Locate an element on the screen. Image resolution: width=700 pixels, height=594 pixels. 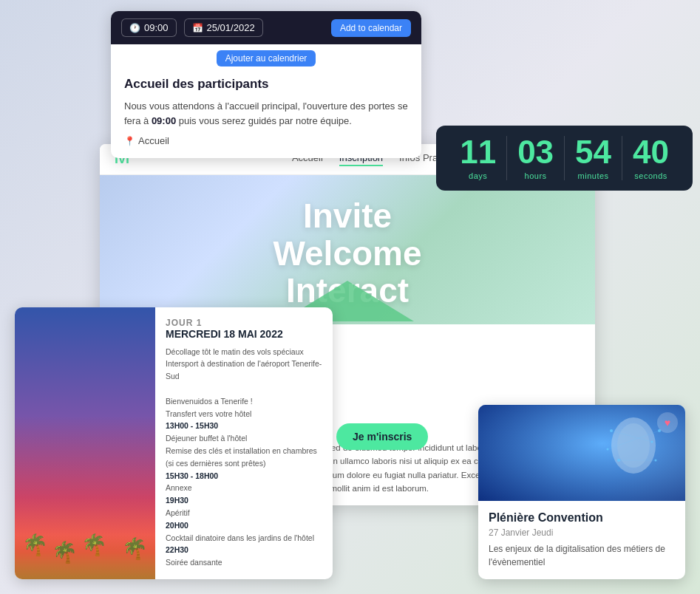
promo-title: Plénière Convention is located at coordinates (582, 518).